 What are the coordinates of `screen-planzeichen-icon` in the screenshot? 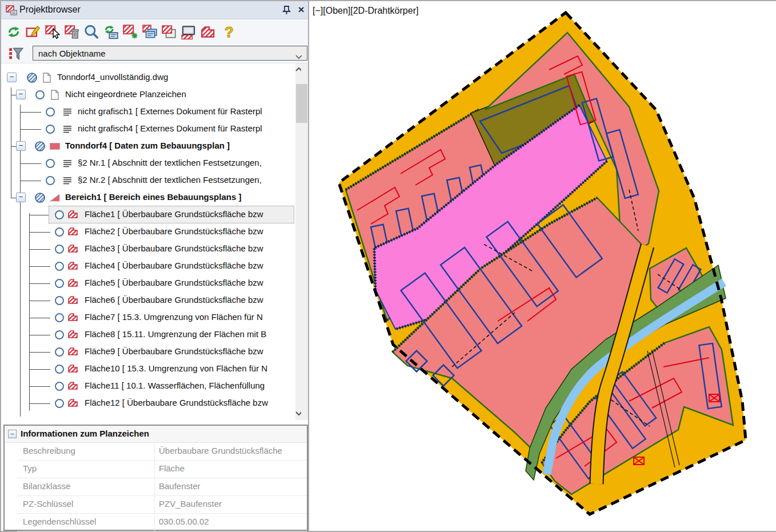 It's located at (189, 32).